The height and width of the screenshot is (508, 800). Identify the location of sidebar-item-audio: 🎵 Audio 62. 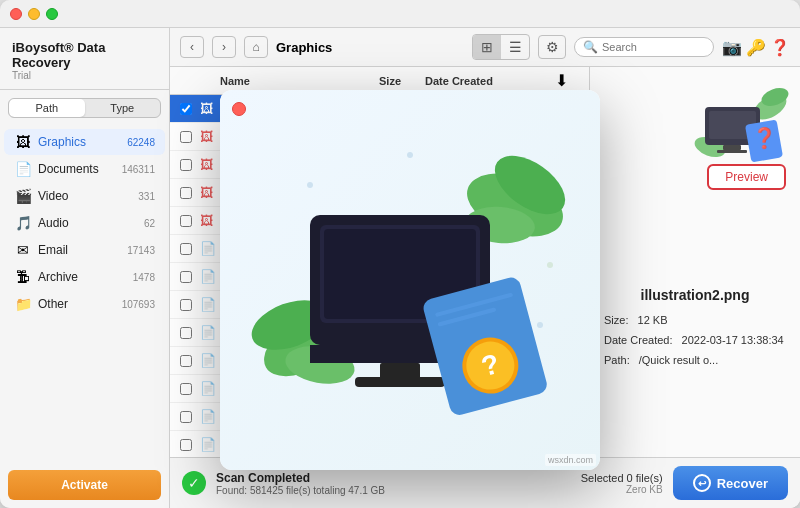
(84, 223).